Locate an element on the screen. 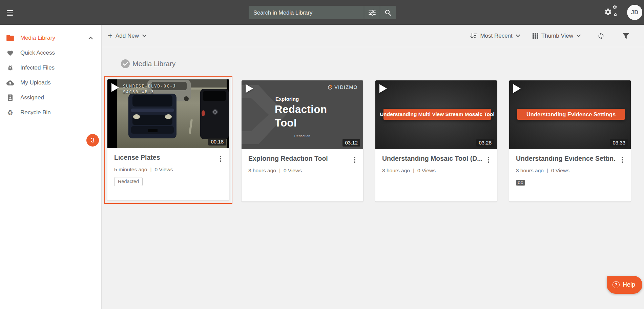 This screenshot has width=644, height=309. sidebar-item-recycle-bin: ♻ Recycle Bin is located at coordinates (51, 113).